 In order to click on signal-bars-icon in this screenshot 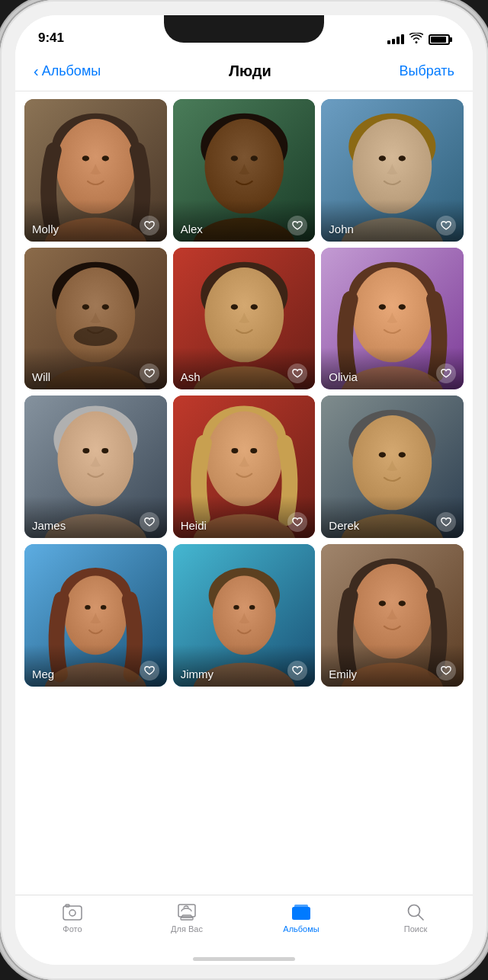, I will do `click(396, 40)`.